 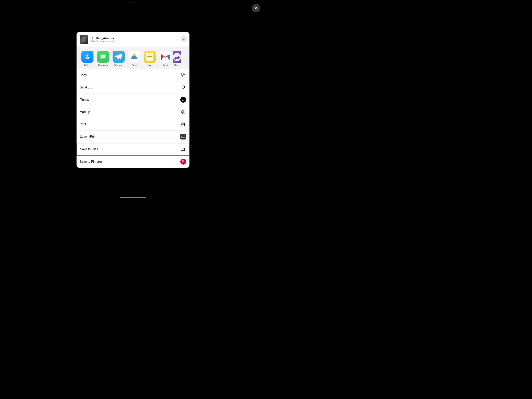 What do you see at coordinates (165, 65) in the screenshot?
I see `gmail-label: Gmail` at bounding box center [165, 65].